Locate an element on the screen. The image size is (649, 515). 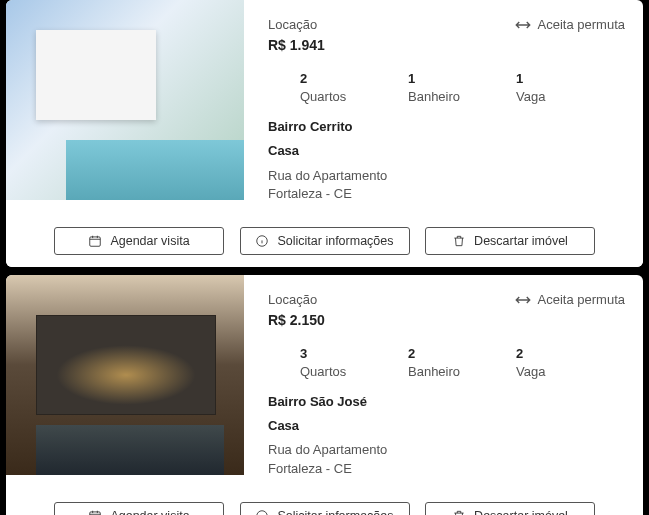
stat-spots: 2 Vaga is located at coordinates (538, 363).